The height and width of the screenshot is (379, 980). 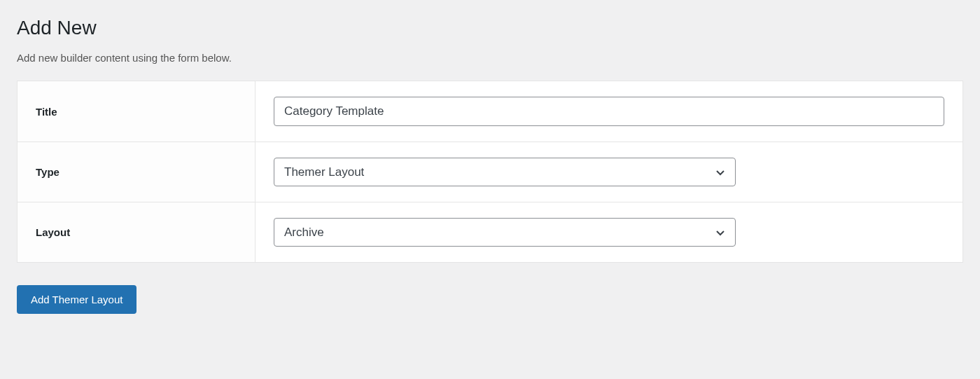 I want to click on select-wrapper: Themer Layout, so click(x=505, y=172).